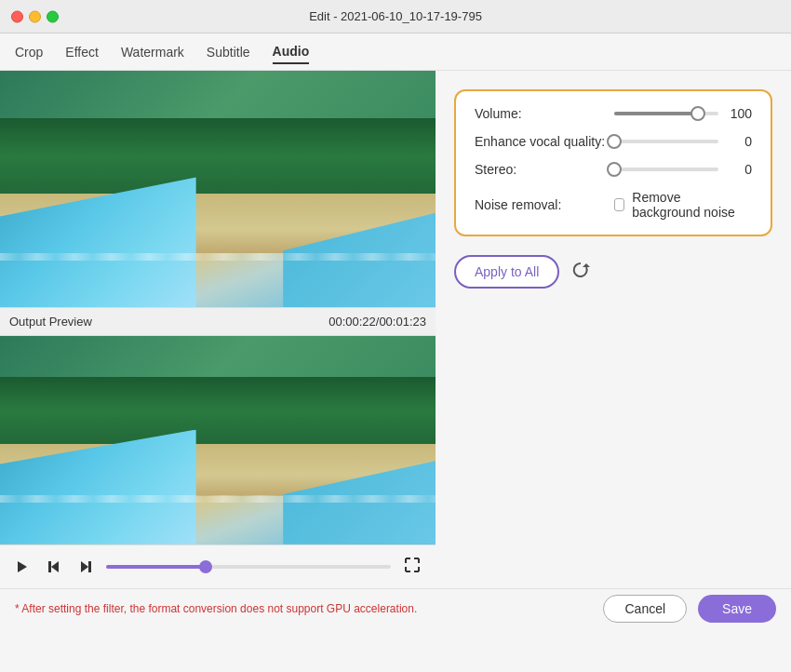 This screenshot has height=672, width=791. What do you see at coordinates (613, 272) in the screenshot?
I see `apply-section: Apply to All` at bounding box center [613, 272].